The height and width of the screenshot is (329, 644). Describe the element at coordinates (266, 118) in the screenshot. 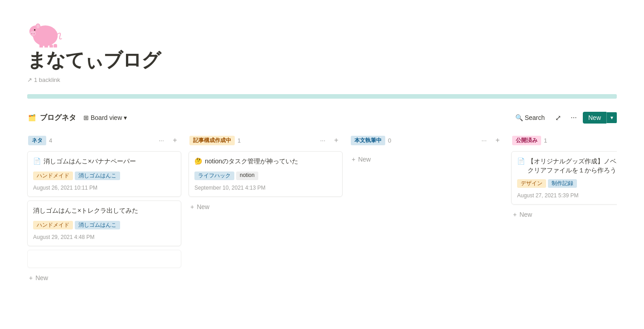

I see `toolbar-left: 🗂️ ブログネタ ⊞ Board view ▾` at that location.